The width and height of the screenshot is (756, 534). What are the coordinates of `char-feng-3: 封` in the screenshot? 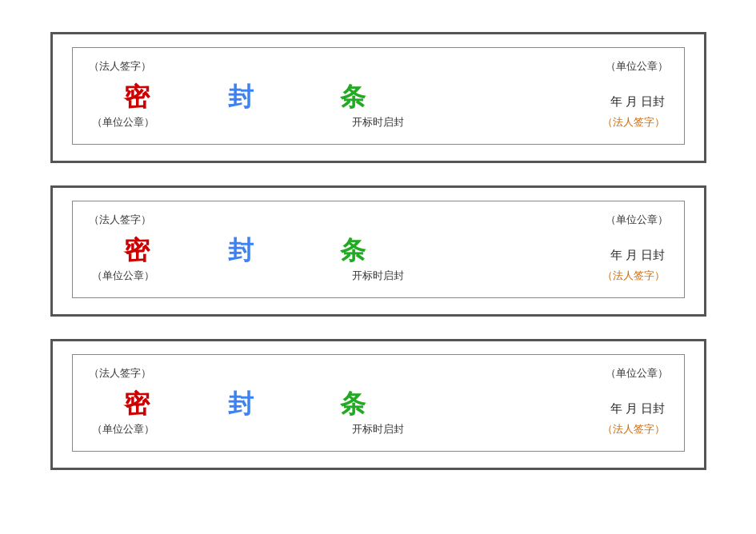 It's located at (241, 404).